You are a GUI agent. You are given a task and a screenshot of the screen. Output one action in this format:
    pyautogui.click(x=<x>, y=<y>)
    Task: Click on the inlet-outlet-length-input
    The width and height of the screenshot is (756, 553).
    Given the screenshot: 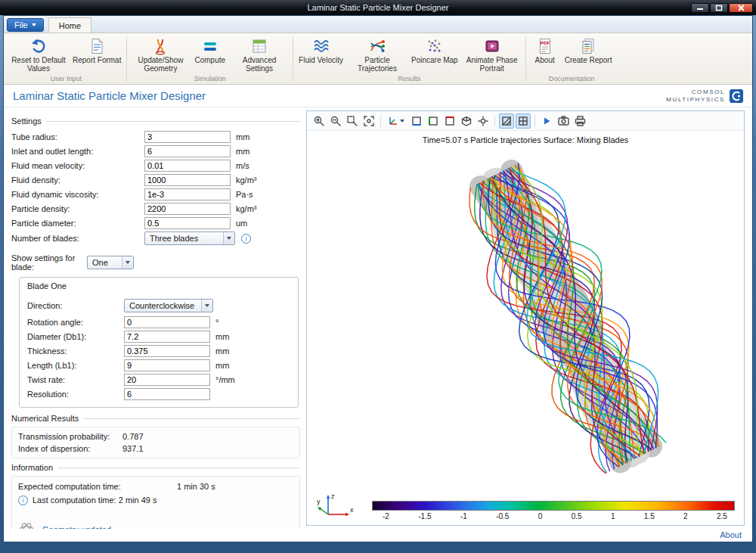 What is the action you would take?
    pyautogui.click(x=187, y=151)
    